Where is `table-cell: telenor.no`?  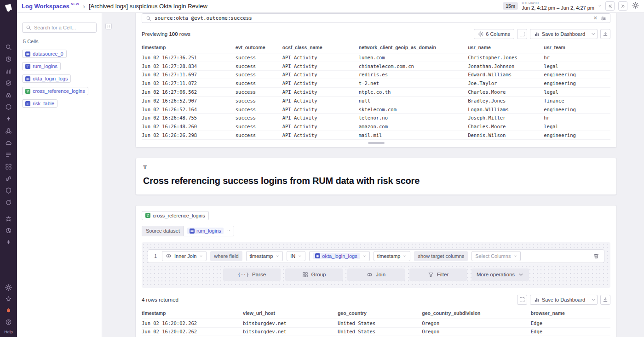 table-cell: telenor.no is located at coordinates (413, 118).